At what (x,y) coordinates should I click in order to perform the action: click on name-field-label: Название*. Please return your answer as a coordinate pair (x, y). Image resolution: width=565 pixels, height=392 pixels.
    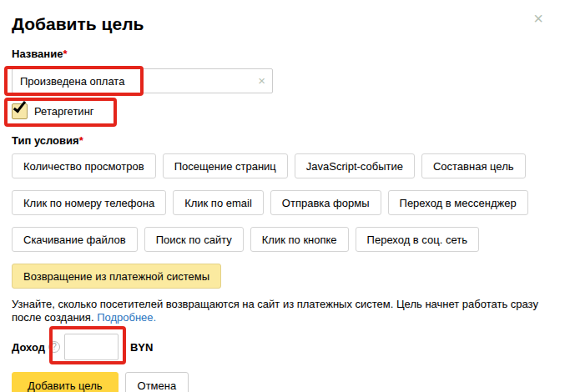
    Looking at the image, I should click on (289, 54).